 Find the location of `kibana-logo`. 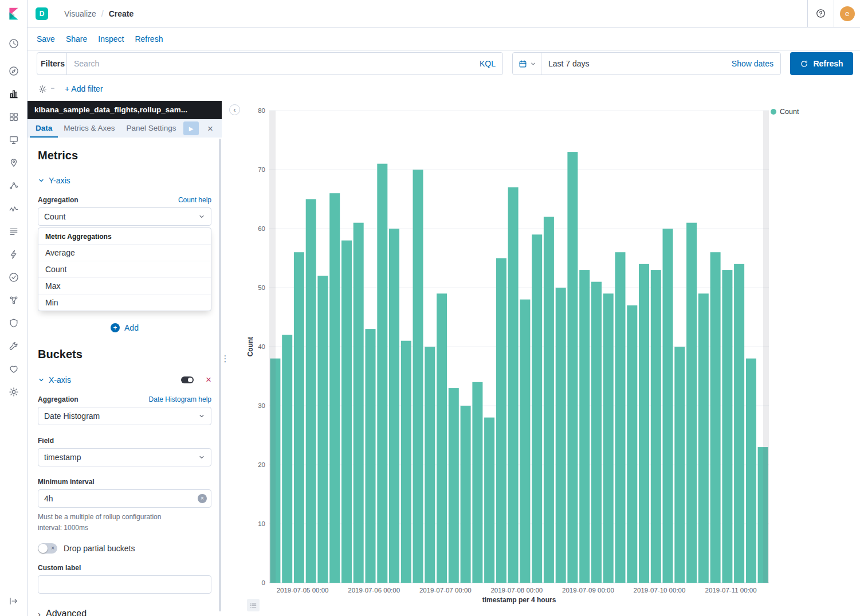

kibana-logo is located at coordinates (14, 14).